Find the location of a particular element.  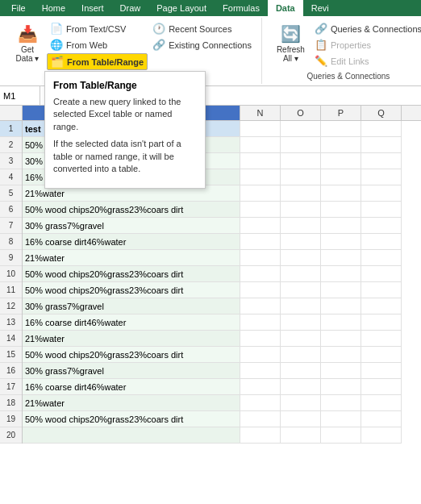

refresh-button: 🔄 Refresh All ▾ is located at coordinates (290, 44).